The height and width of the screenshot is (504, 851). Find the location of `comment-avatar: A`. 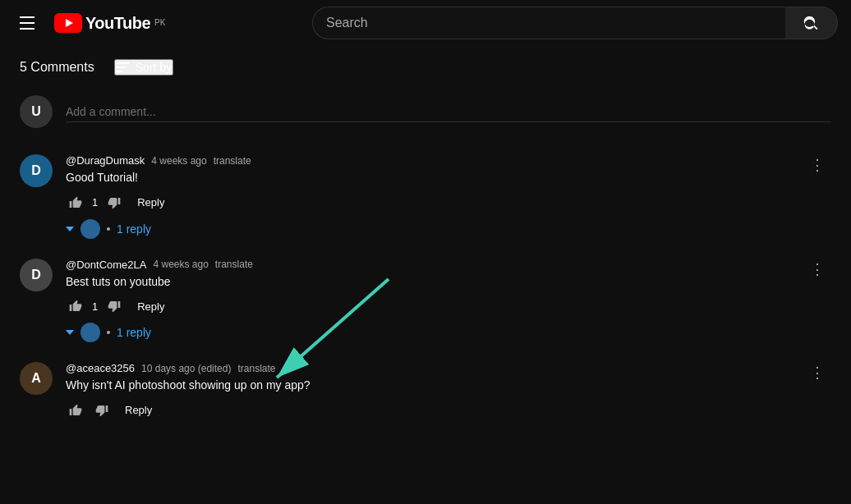

comment-avatar: A is located at coordinates (36, 378).